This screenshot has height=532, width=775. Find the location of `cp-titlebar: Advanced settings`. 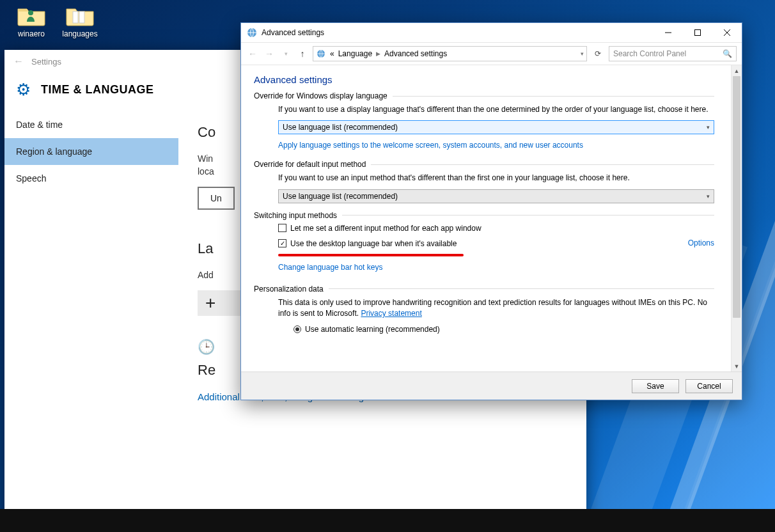

cp-titlebar: Advanced settings is located at coordinates (491, 33).